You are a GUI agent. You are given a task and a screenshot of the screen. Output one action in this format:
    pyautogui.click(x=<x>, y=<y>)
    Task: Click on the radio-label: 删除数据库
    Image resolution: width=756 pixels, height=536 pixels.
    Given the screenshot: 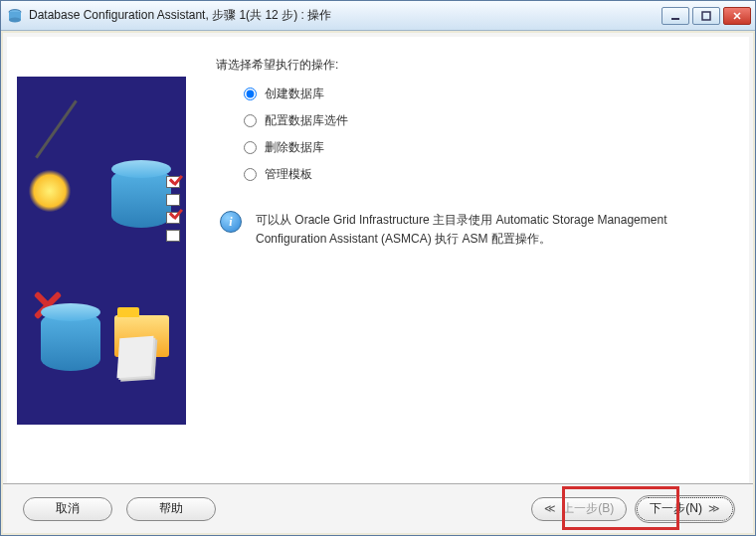 What is the action you would take?
    pyautogui.click(x=294, y=147)
    